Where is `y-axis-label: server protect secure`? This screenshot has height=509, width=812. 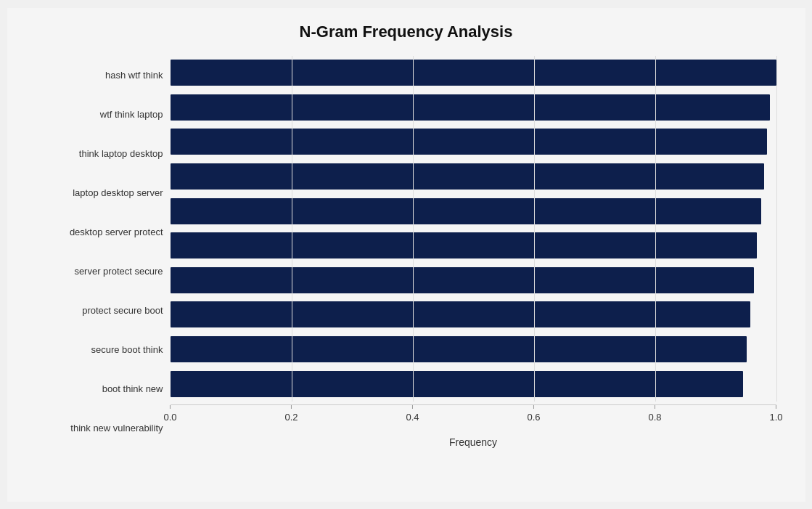
y-axis-label: server protect secure is located at coordinates (100, 272).